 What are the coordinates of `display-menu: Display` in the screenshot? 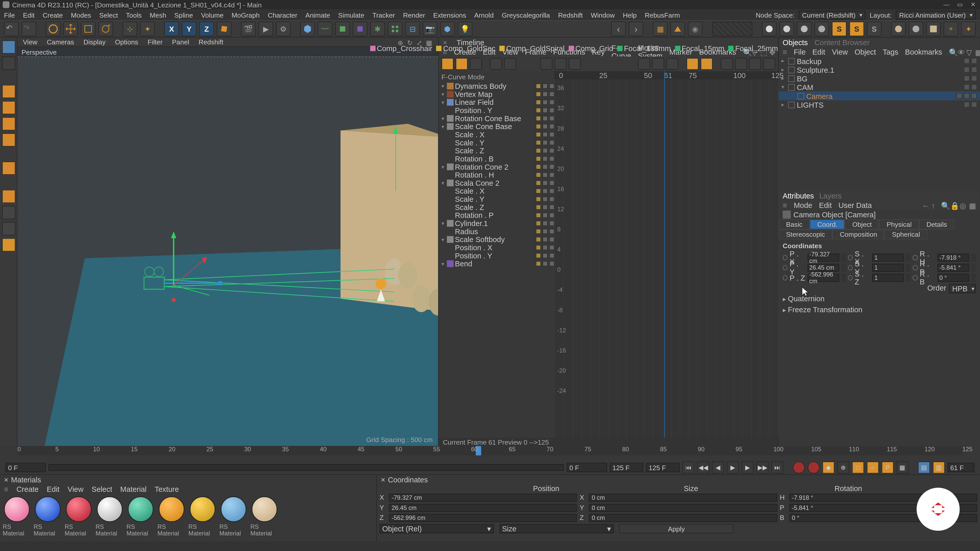 It's located at (94, 42).